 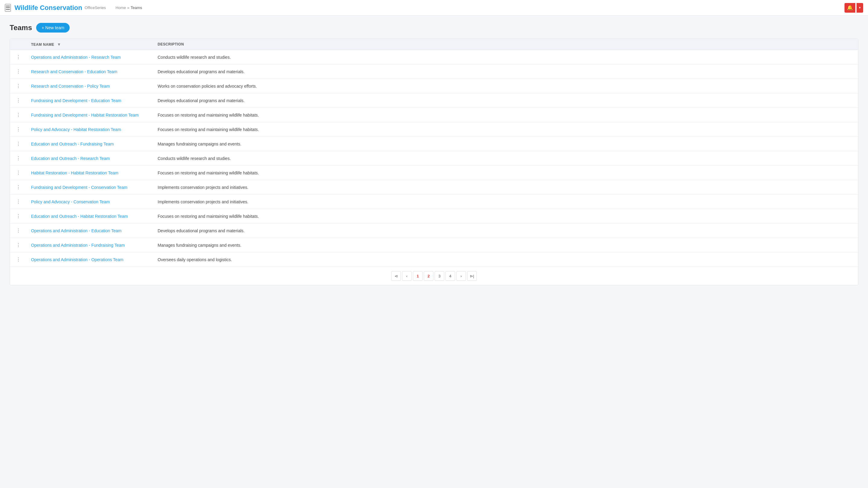 I want to click on app-header: ☰ Wildlife Conservation OfficeSeries Hom…, so click(x=434, y=8).